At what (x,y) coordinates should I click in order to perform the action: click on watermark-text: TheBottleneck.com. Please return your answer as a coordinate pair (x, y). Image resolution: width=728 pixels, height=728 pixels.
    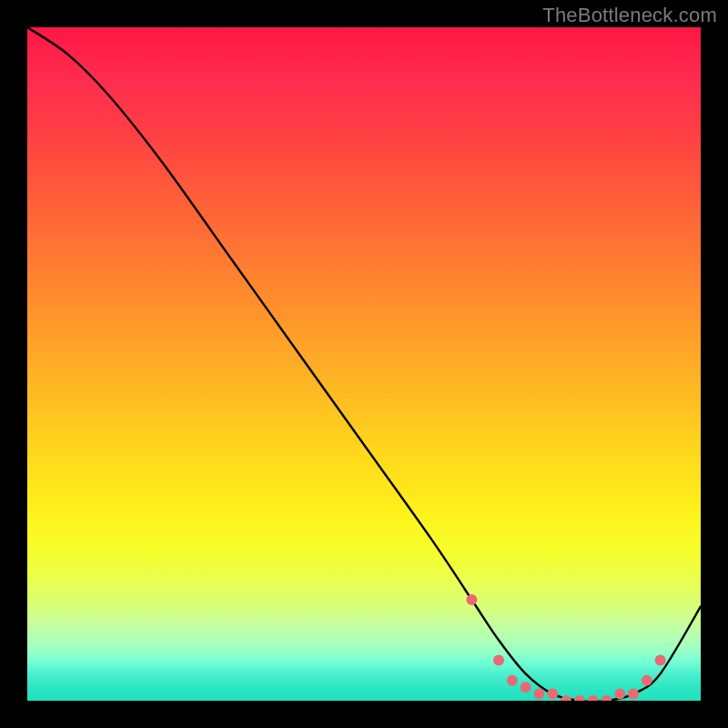
    Looking at the image, I should click on (630, 15).